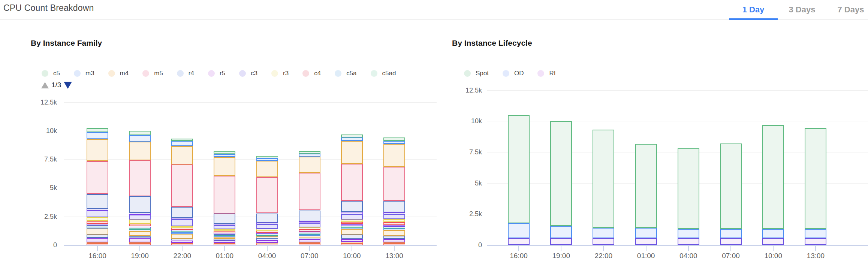 The height and width of the screenshot is (263, 868). What do you see at coordinates (153, 73) in the screenshot?
I see `legend-item-m5: m5` at bounding box center [153, 73].